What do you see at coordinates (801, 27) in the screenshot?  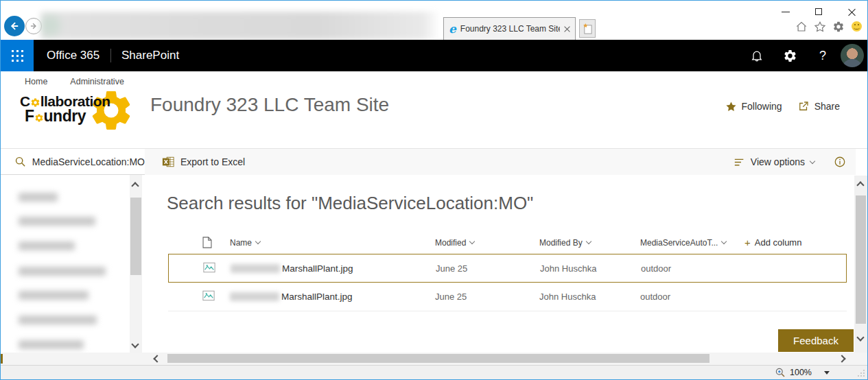 I see `home-icon` at bounding box center [801, 27].